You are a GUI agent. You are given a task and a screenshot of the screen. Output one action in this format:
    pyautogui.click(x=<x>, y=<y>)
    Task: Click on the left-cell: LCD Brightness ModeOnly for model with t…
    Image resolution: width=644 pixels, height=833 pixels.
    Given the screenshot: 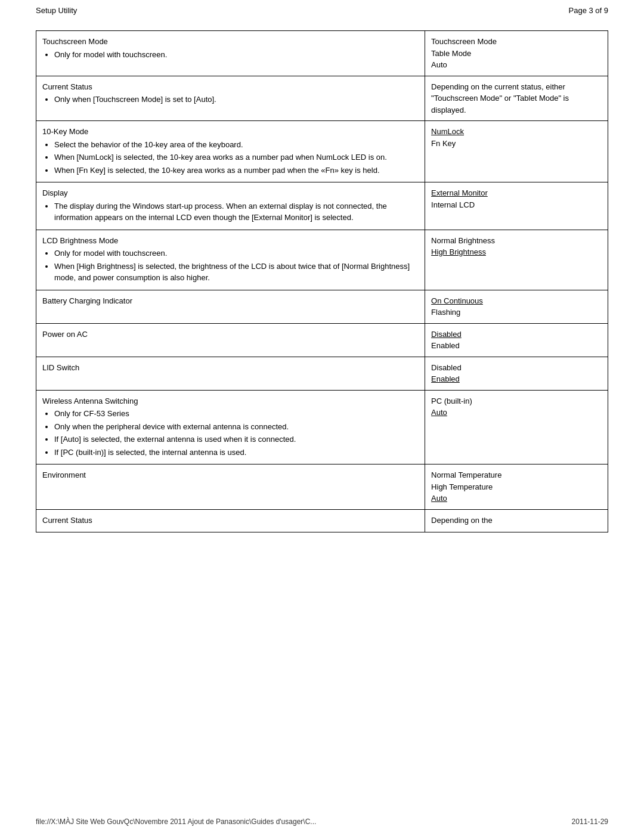 What is the action you would take?
    pyautogui.click(x=231, y=260)
    